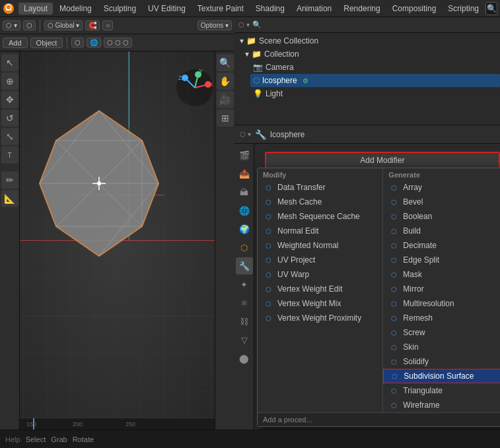  Describe the element at coordinates (244, 303) in the screenshot. I see `physics-props-icon: ⚛` at that location.